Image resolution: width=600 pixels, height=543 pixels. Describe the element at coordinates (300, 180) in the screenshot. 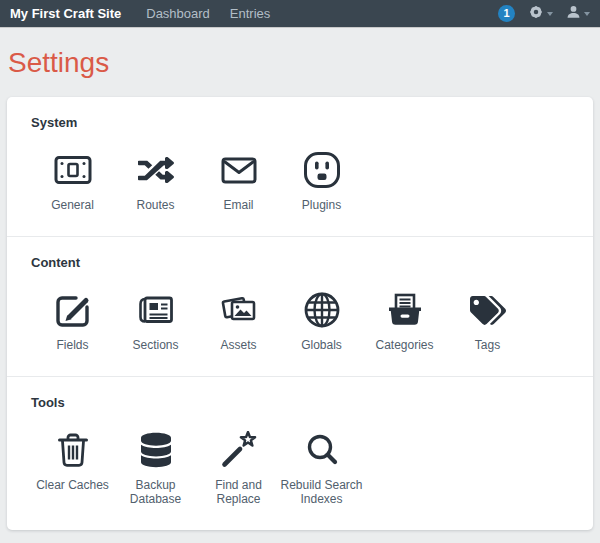

I see `tile-row: General Routes Email Plugins` at that location.